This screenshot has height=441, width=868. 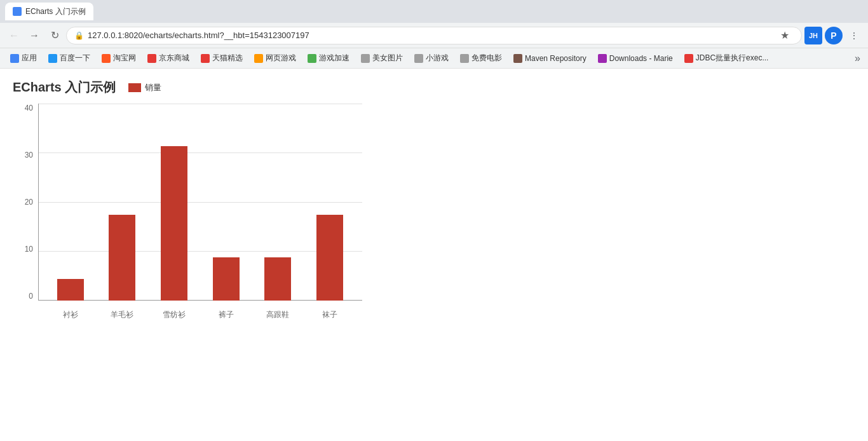 I want to click on x-label-5: 袜子, so click(x=330, y=315).